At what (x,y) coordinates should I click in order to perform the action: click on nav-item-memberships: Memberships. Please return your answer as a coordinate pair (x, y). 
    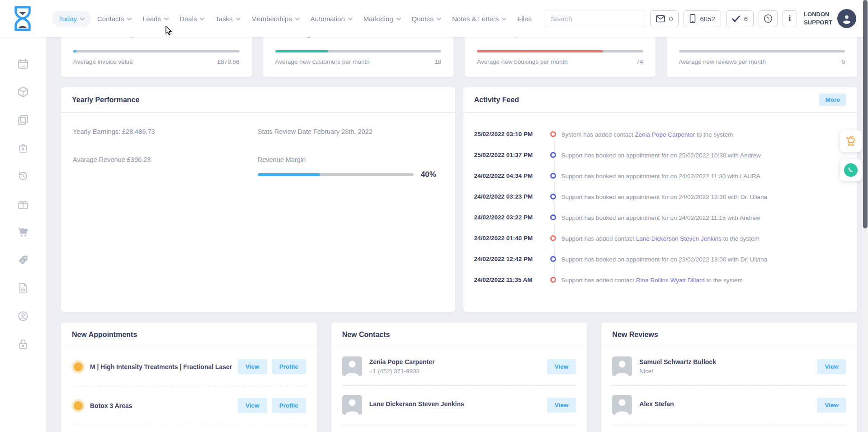
    Looking at the image, I should click on (276, 19).